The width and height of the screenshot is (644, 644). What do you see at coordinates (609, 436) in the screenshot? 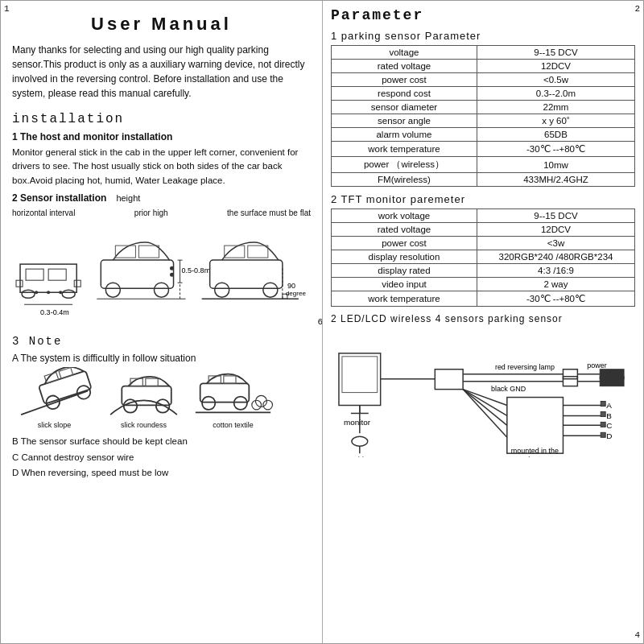
I see `svg-text: D` at bounding box center [609, 436].